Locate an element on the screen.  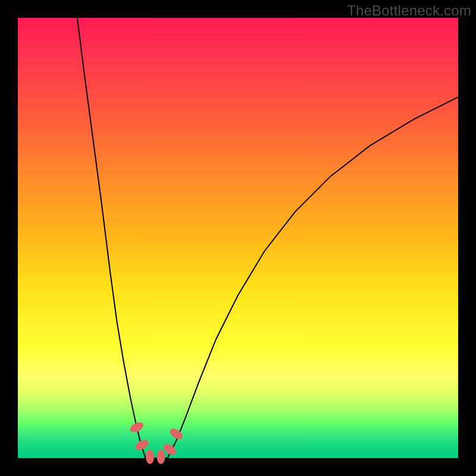
watermark-text: TheBottleneck.com is located at coordinates (409, 11).